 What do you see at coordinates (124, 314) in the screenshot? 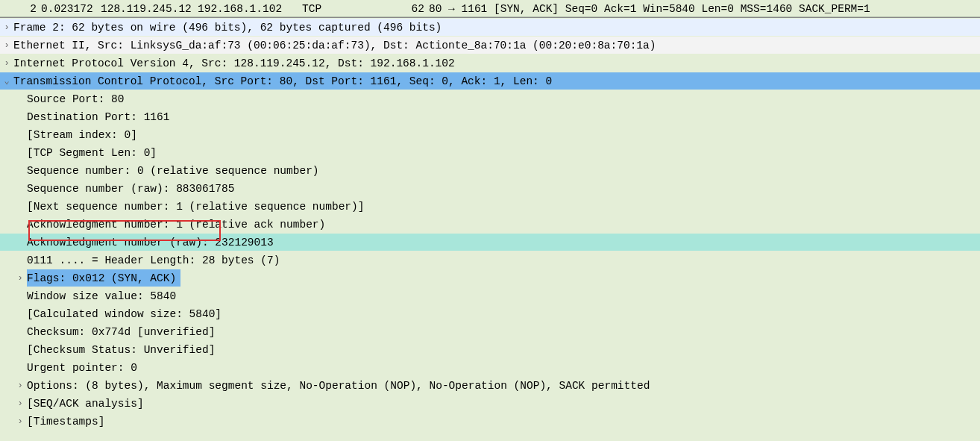
I see `tcp-window-calc-label: [Calculated window size: 5840]` at bounding box center [124, 314].